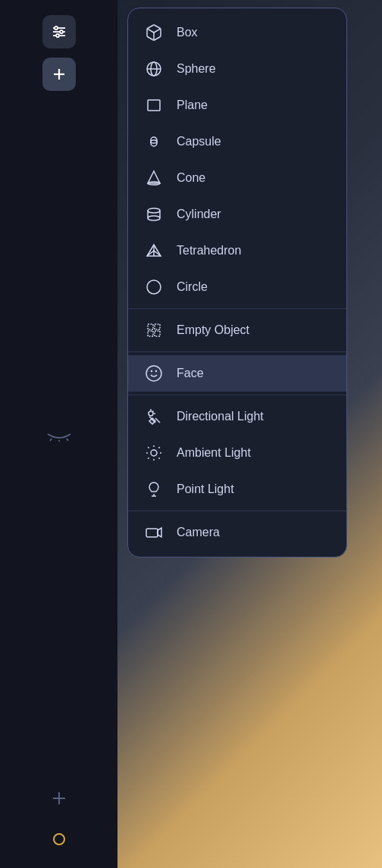 The width and height of the screenshot is (382, 868). What do you see at coordinates (220, 417) in the screenshot?
I see `directional-light-label: Directional Light` at bounding box center [220, 417].